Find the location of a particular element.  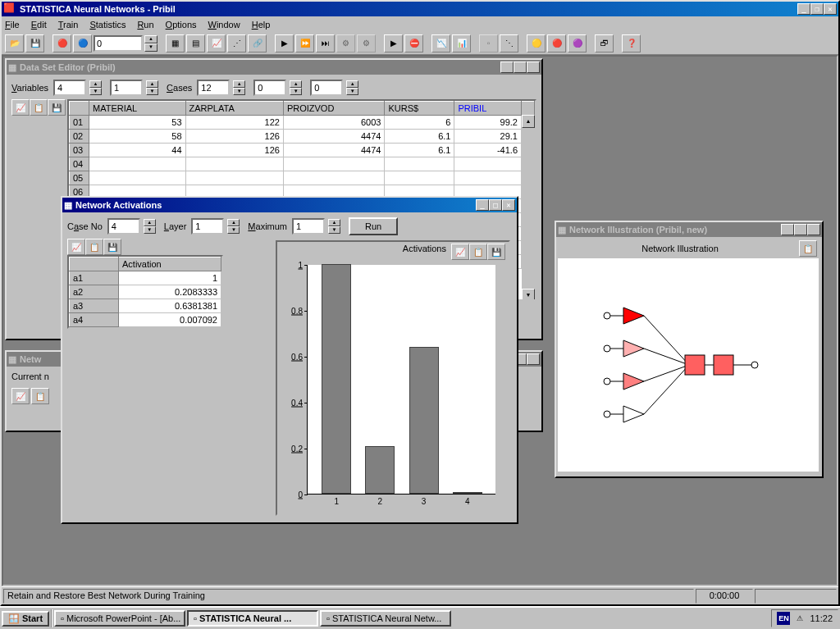

toolbar-train4-icon: ⚙ is located at coordinates (346, 43).